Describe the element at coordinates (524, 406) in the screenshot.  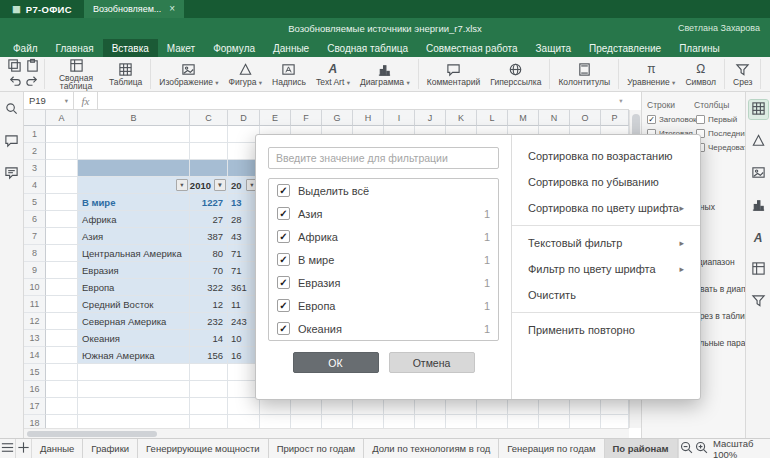
I see `cell-M17` at that location.